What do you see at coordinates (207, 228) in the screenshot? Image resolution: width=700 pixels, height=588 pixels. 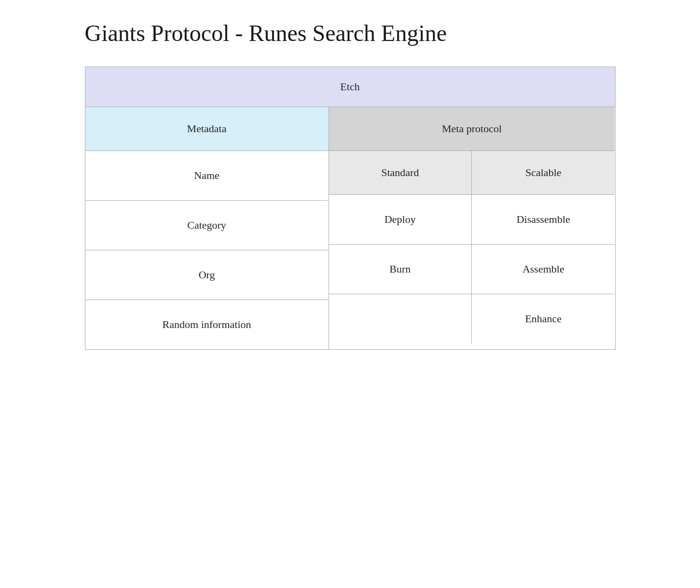 I see `left-column: Metadata Name Category Org Random inform…` at bounding box center [207, 228].